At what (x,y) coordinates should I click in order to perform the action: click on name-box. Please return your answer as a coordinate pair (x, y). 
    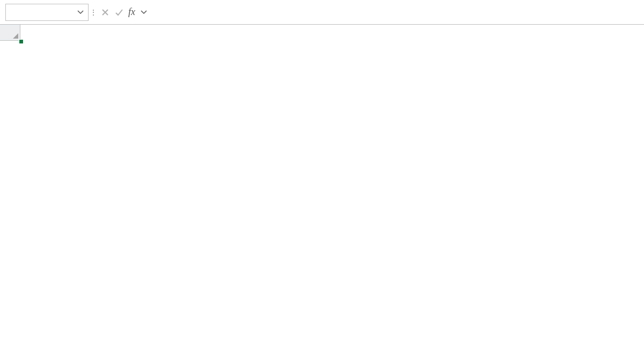
    Looking at the image, I should click on (47, 12).